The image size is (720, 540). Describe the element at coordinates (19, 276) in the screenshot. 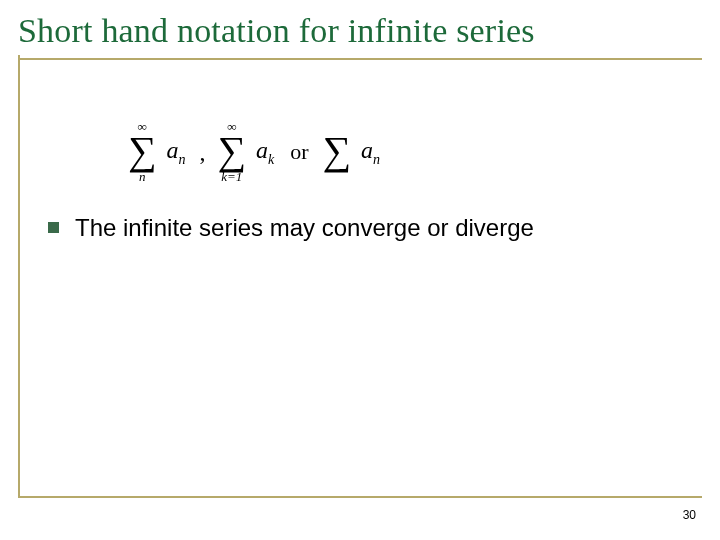

I see `left-border` at that location.